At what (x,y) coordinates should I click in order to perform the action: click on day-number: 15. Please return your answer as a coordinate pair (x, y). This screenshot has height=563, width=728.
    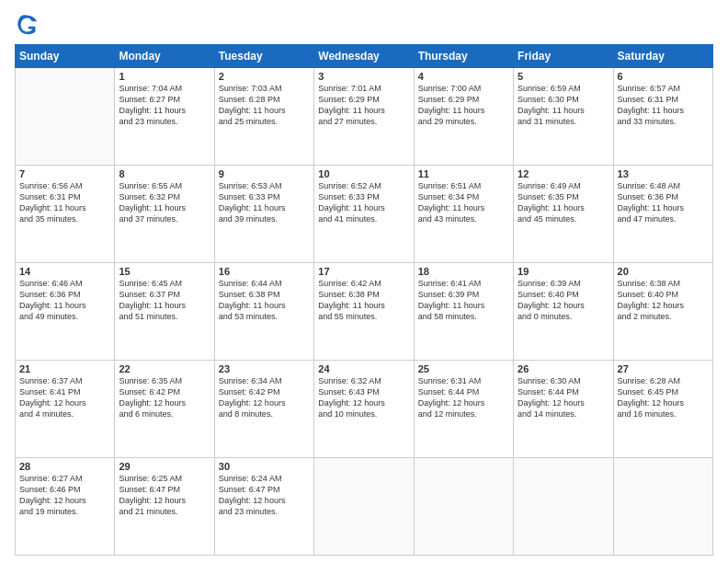
    Looking at the image, I should click on (164, 271).